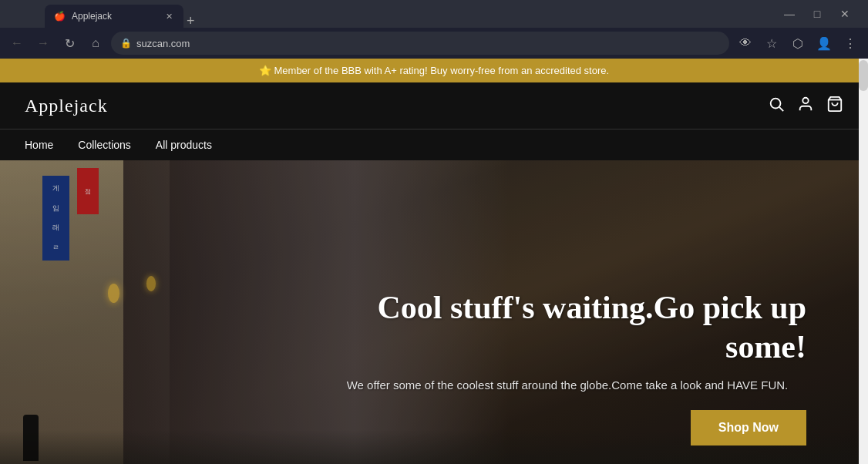  What do you see at coordinates (798, 43) in the screenshot?
I see `browser-toolbar-icons: 👁 ☆ ⬡ 👤 ⋮` at bounding box center [798, 43].